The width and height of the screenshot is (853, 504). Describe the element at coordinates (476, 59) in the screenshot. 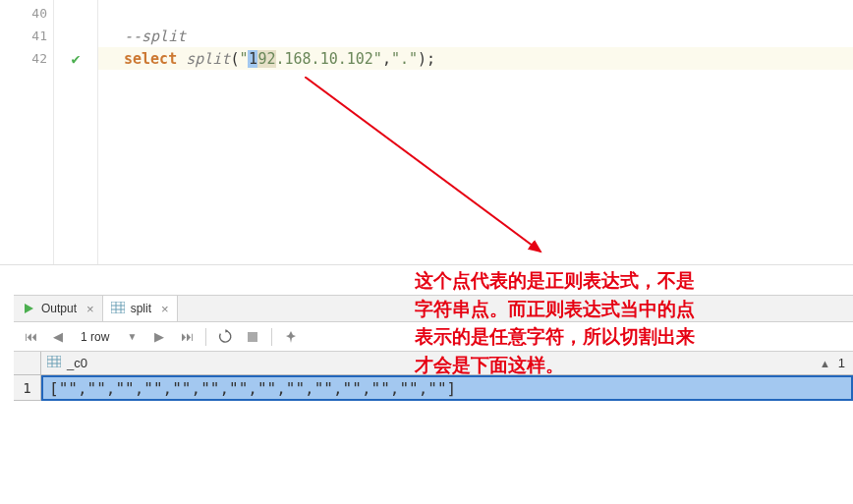

I see `active-line: select split ( "192.168.10.102" , "." ) …` at that location.